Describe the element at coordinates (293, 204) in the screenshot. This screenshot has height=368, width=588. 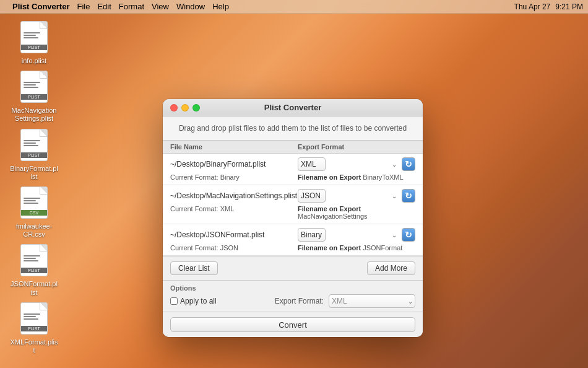
I see `file-row: ~/Desktop/MacNavigationSettings.plist XM…` at that location.